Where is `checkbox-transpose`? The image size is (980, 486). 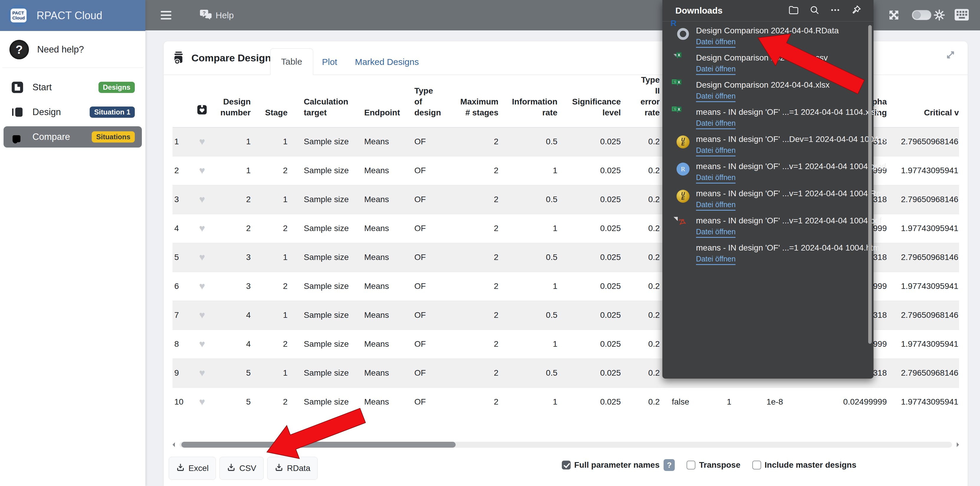 checkbox-transpose is located at coordinates (691, 465).